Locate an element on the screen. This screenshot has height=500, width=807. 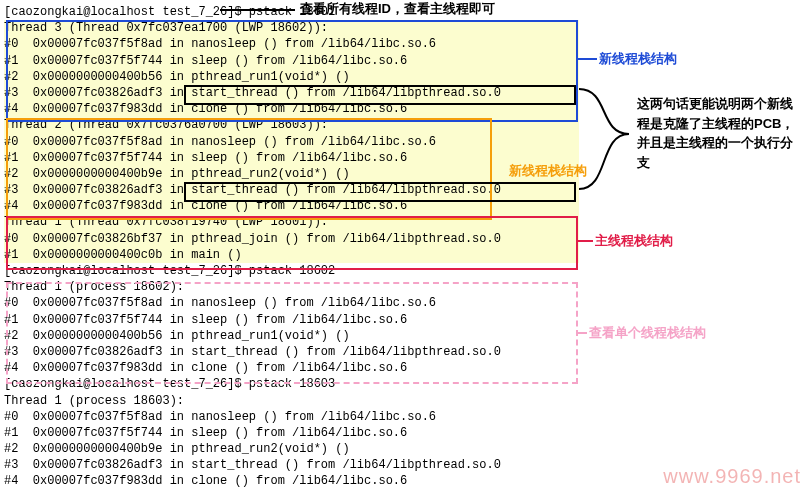
terminal-line: Thread 1 (process 18603): is located at coordinates (292, 401).